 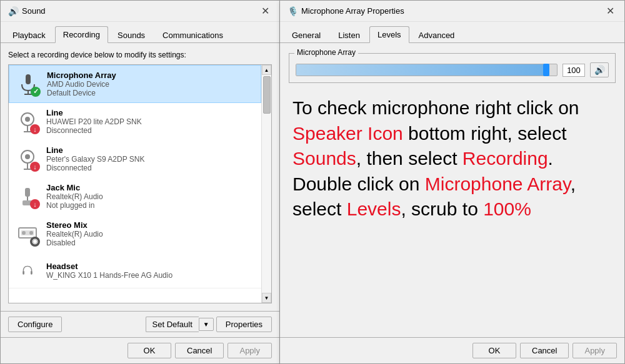 I want to click on sound-action-bar: OK Cancel Apply, so click(x=140, y=350).